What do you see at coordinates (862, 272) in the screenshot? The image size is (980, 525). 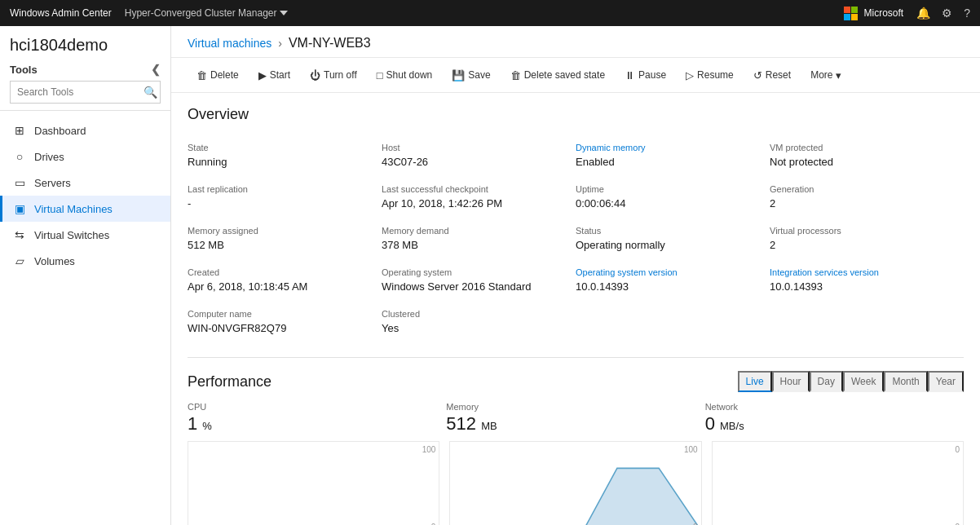 I see `integration-version-label: Integration services version` at bounding box center [862, 272].